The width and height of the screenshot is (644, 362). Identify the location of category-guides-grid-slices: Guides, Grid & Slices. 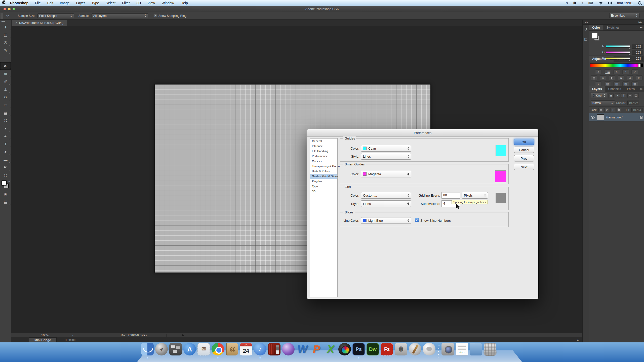
(324, 176).